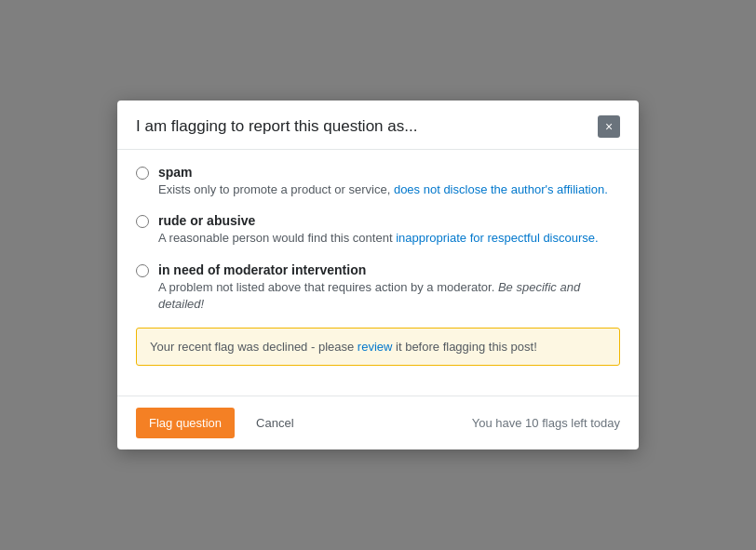 This screenshot has width=756, height=550. I want to click on spam-affiliation-link: does not disclose the author's affiliati…, so click(501, 190).